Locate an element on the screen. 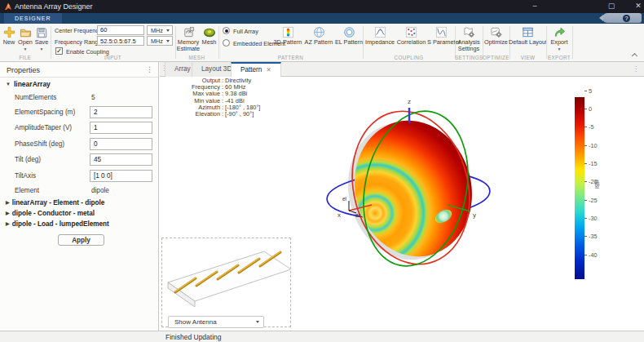  mesh-icon is located at coordinates (209, 33).